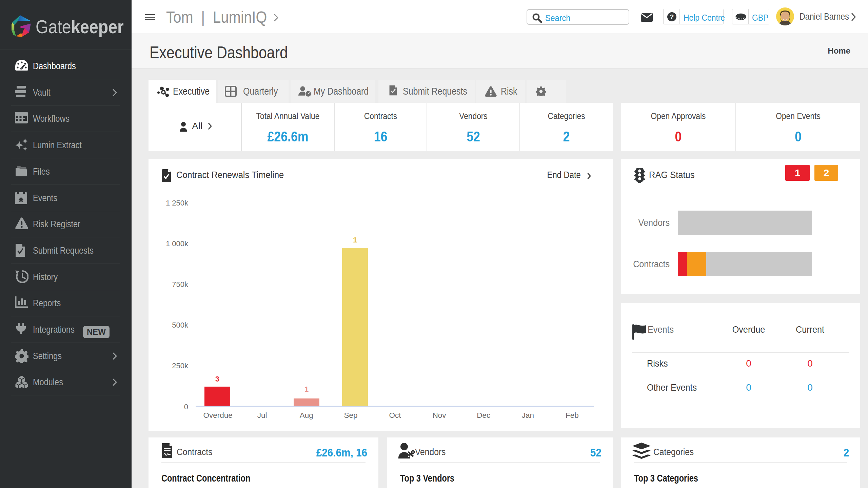  What do you see at coordinates (177, 243) in the screenshot?
I see `svg-text: 1 000k` at bounding box center [177, 243].